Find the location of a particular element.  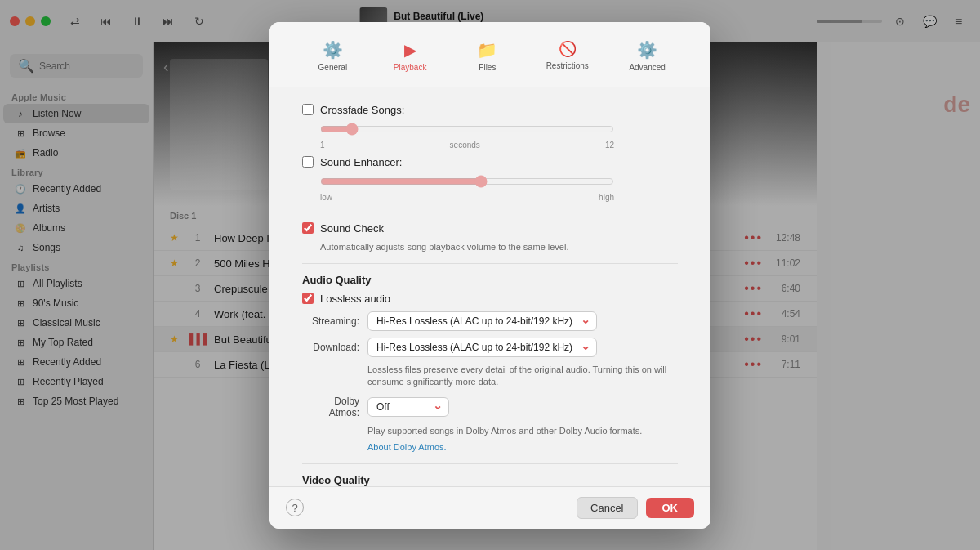

dolby-label: Dolby Atmos: is located at coordinates (331, 407).